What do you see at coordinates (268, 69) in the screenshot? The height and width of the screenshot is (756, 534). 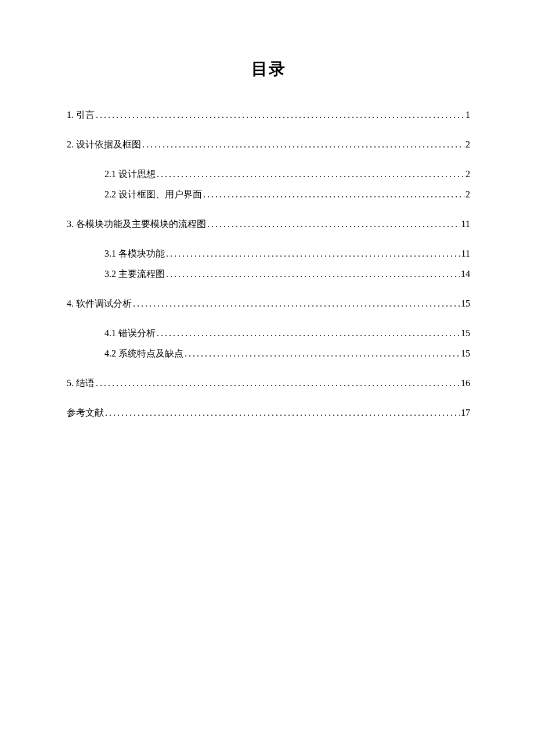 I see `page-title: 目录` at bounding box center [268, 69].